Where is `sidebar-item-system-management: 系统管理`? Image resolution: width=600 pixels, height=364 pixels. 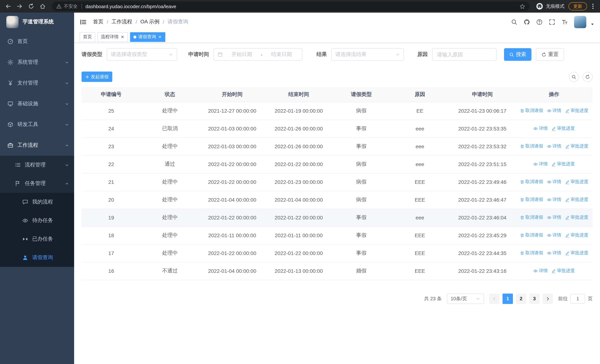 sidebar-item-system-management: 系统管理 is located at coordinates (37, 62).